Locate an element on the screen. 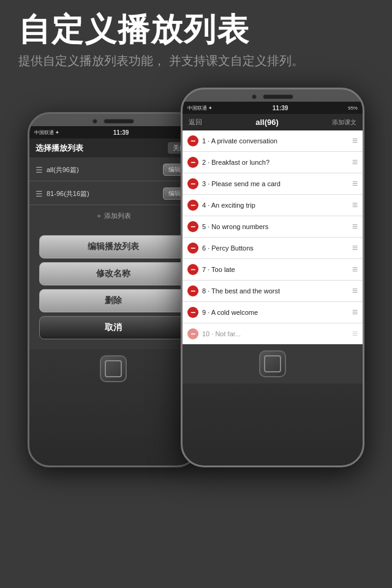  track-handle-5: ≡ is located at coordinates (355, 248).